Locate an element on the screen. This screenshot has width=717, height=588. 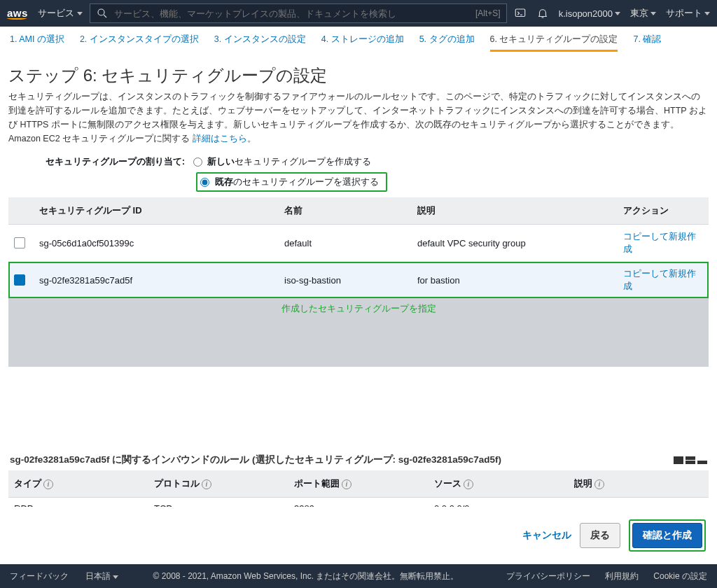
step-1: 1. AMI の選択 is located at coordinates (37, 43).